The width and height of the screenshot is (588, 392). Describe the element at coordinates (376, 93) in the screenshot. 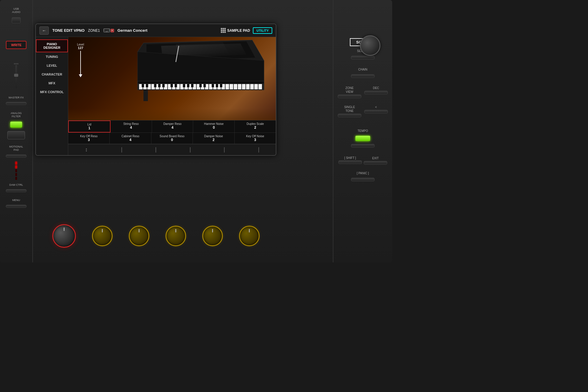

I see `dec-button` at that location.